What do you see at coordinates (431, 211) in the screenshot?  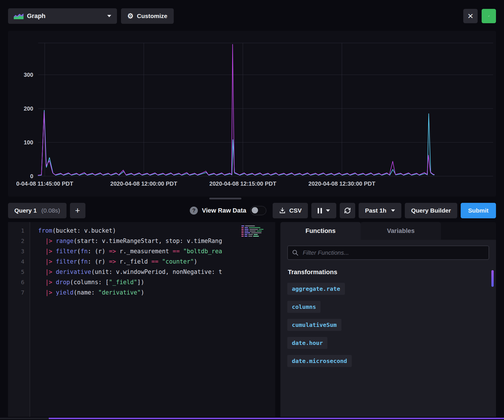 I see `query-builder-label: Query Builder` at bounding box center [431, 211].